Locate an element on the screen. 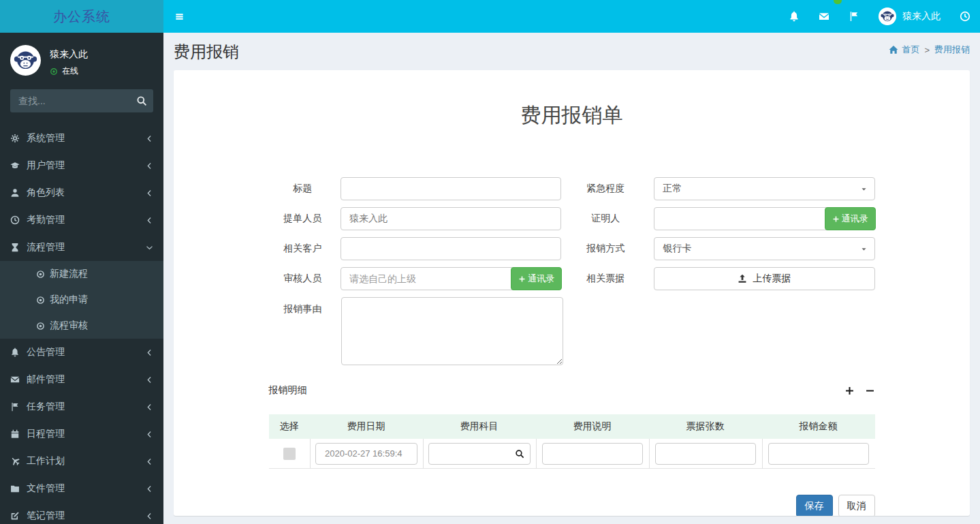  urgency-select: 正常 is located at coordinates (764, 189).